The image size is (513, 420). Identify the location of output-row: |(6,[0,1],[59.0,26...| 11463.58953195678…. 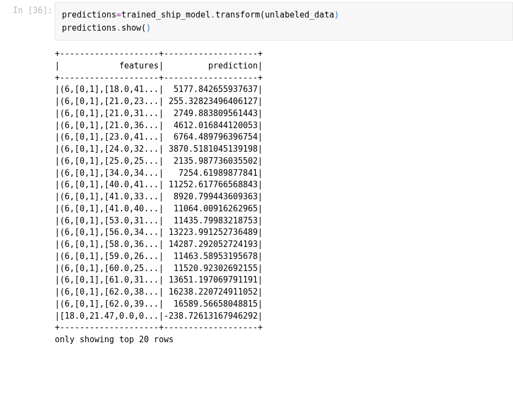
(159, 256).